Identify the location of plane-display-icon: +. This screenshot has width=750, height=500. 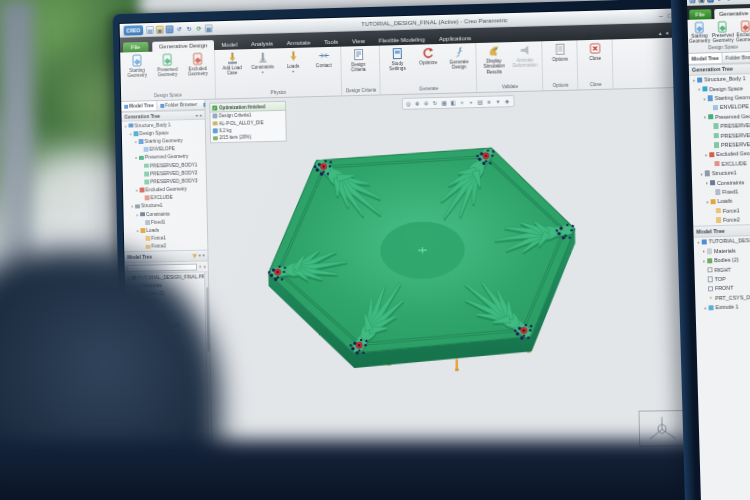
(471, 102).